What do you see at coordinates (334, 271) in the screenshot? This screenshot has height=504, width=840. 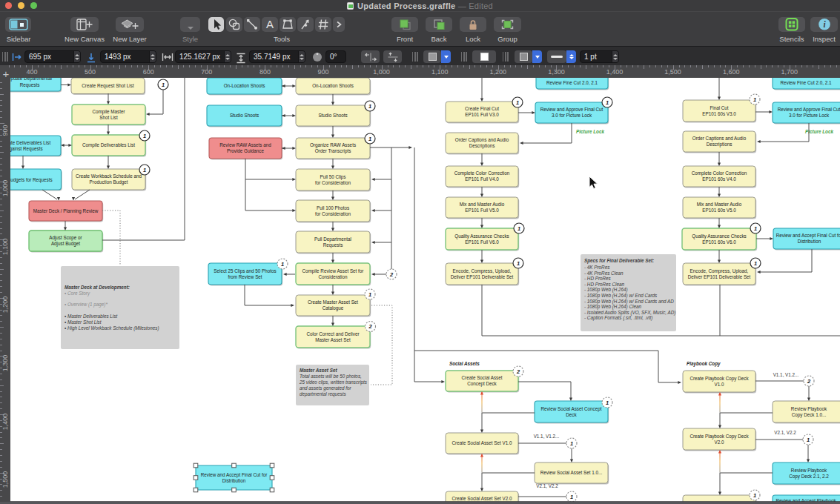 I see `svg-text: Compile Review Asset Set for` at bounding box center [334, 271].